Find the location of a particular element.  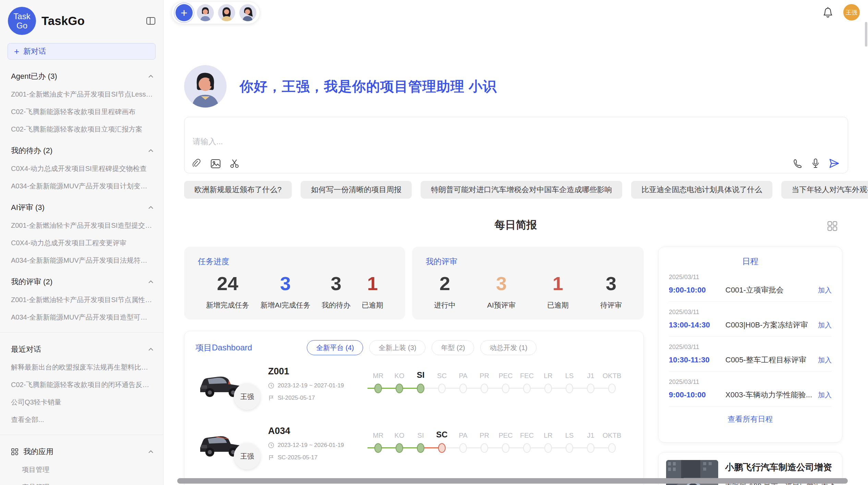

project-dates: 2023-12-19 ~ 2026-01-19 is located at coordinates (311, 445).